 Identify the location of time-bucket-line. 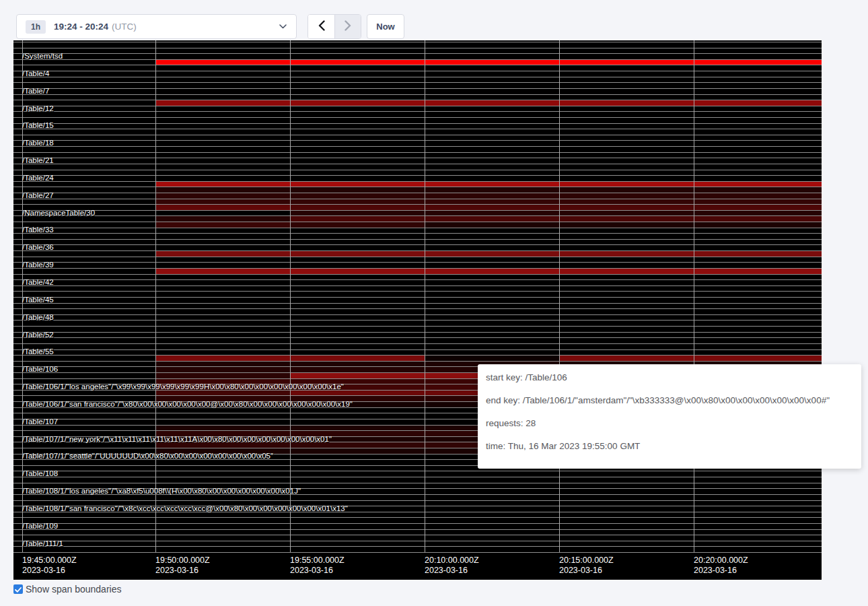
(156, 296).